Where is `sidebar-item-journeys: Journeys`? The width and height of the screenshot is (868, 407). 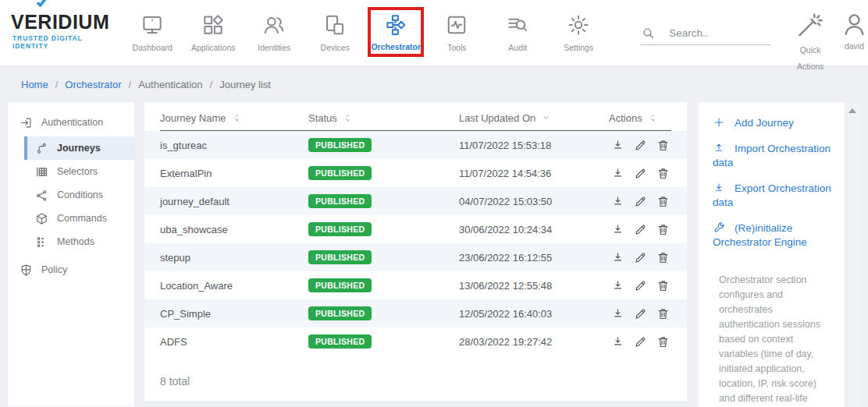 sidebar-item-journeys: Journeys is located at coordinates (80, 148).